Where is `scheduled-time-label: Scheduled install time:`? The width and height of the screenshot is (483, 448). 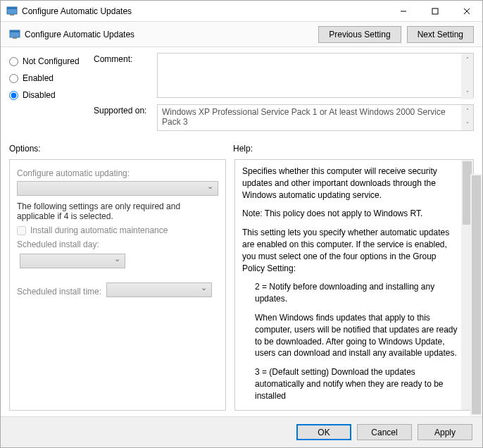
scheduled-time-label: Scheduled install time: is located at coordinates (59, 292).